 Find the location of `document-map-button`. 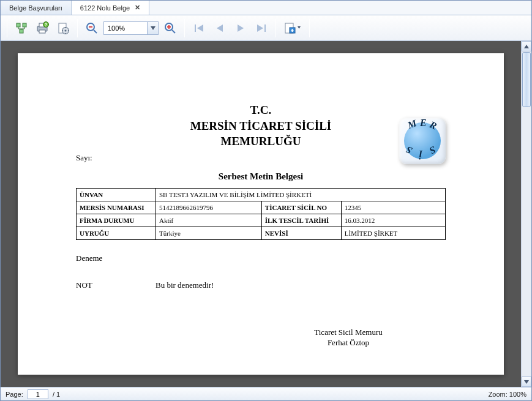

document-map-button is located at coordinates (21, 28).